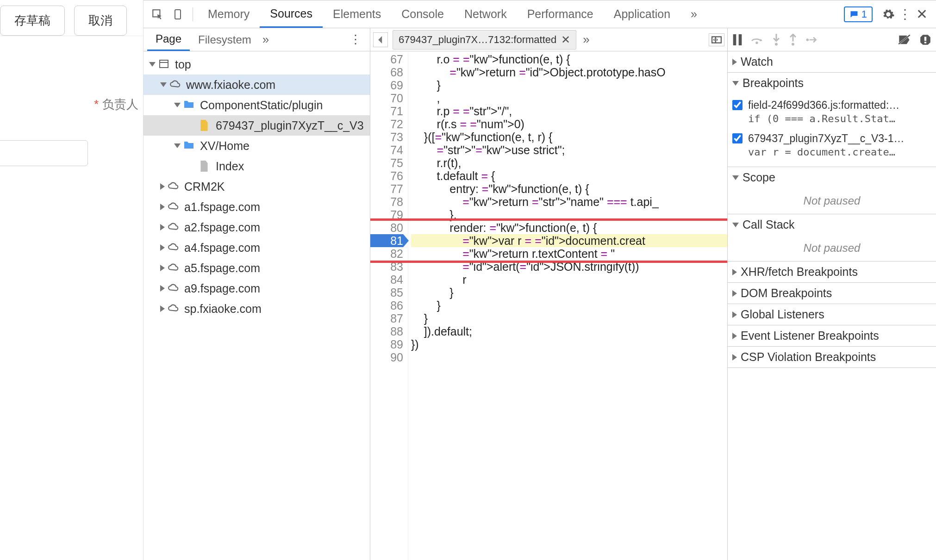 This screenshot has width=936, height=560. I want to click on tree-label: a4.fspage.com, so click(222, 248).